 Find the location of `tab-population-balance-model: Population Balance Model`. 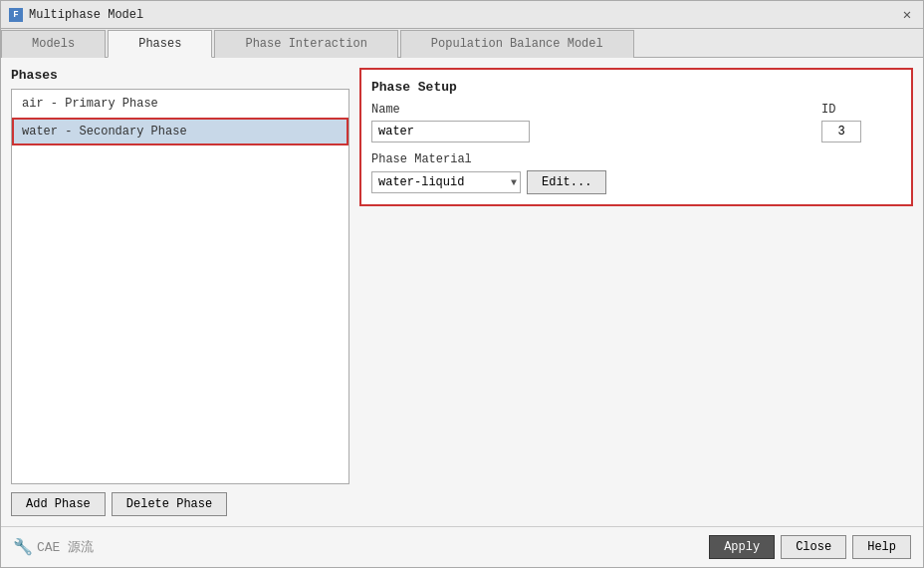

tab-population-balance-model: Population Balance Model is located at coordinates (518, 44).